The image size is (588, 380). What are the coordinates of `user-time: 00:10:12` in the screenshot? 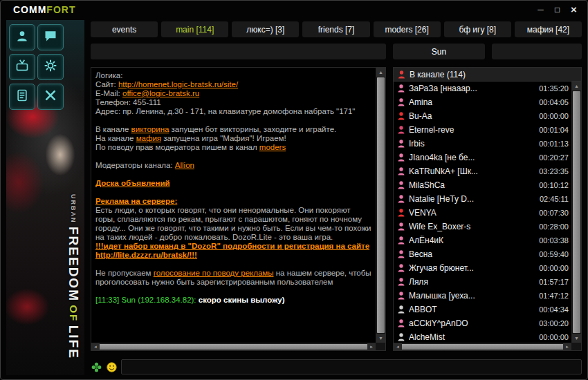 It's located at (553, 185).